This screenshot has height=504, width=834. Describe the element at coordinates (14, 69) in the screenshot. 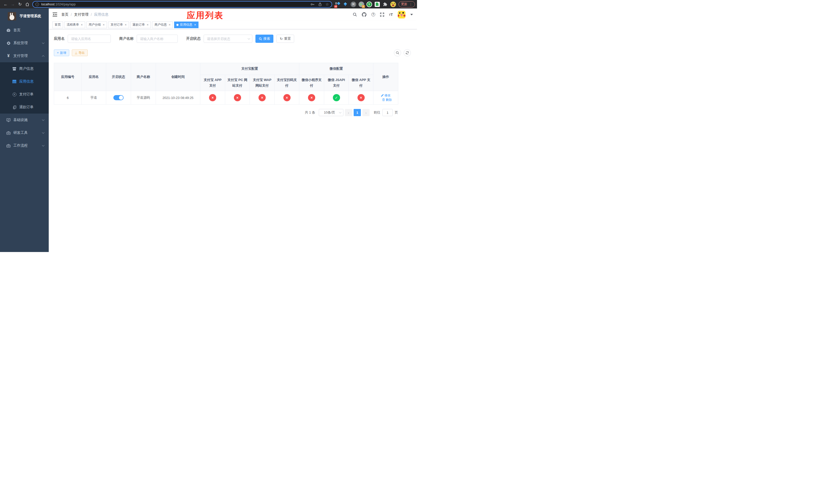

I see `storefront-icon` at that location.